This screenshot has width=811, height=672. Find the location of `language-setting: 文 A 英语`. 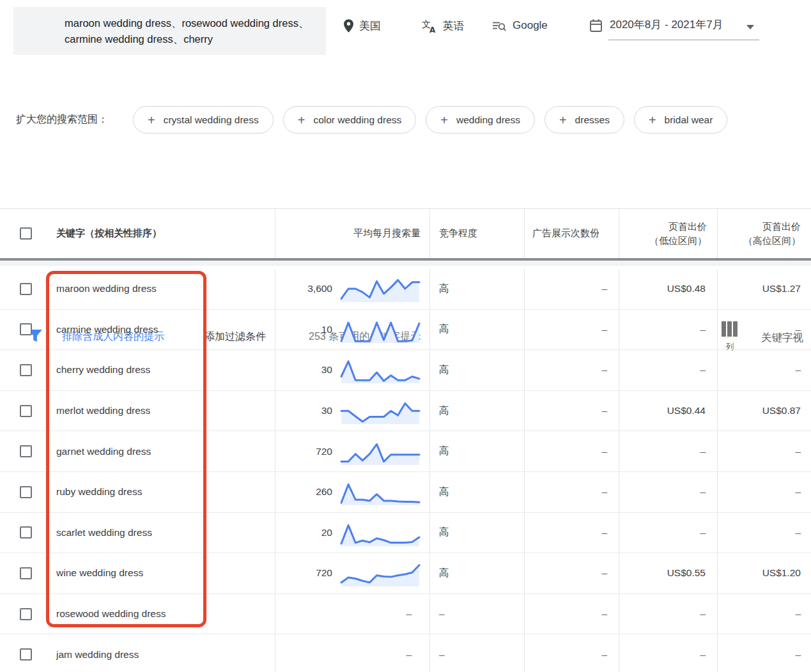

language-setting: 文 A 英语 is located at coordinates (444, 26).